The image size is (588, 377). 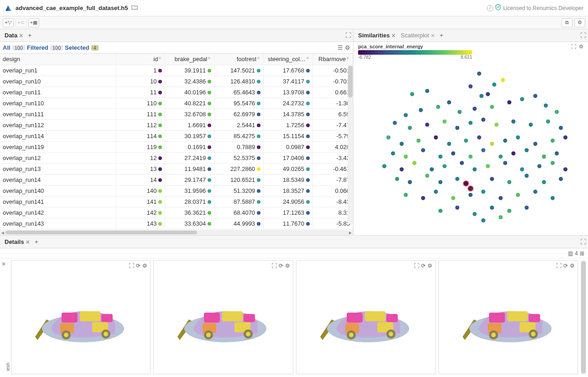 What do you see at coordinates (177, 81) in the screenshot?
I see `table-row: overlap_run101032.4386126.481037.4117-0.…` at bounding box center [177, 81].